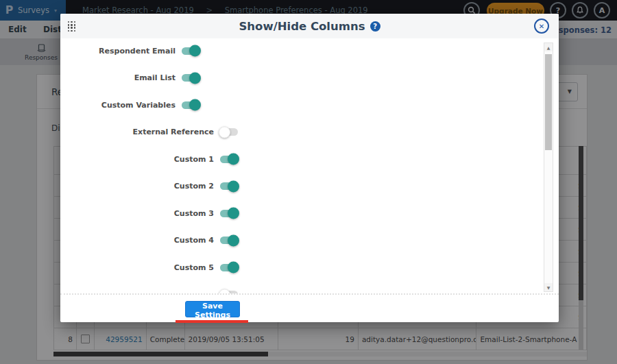 The image size is (617, 364). I want to click on scroll-up-arrow-icon: ▲, so click(548, 47).